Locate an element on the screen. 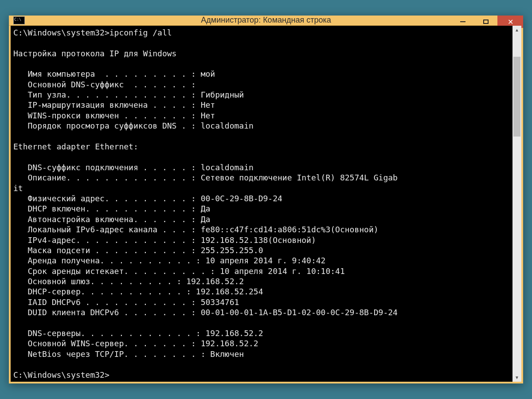  field-label: Срок аренды истекает. . . . . . . . . : is located at coordinates (117, 271).